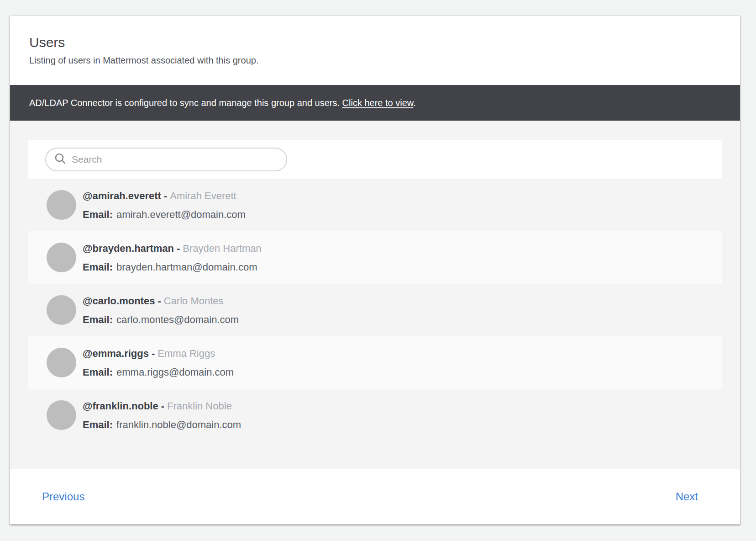 The height and width of the screenshot is (541, 756). What do you see at coordinates (186, 354) in the screenshot?
I see `user-full-name: Emma Riggs` at bounding box center [186, 354].